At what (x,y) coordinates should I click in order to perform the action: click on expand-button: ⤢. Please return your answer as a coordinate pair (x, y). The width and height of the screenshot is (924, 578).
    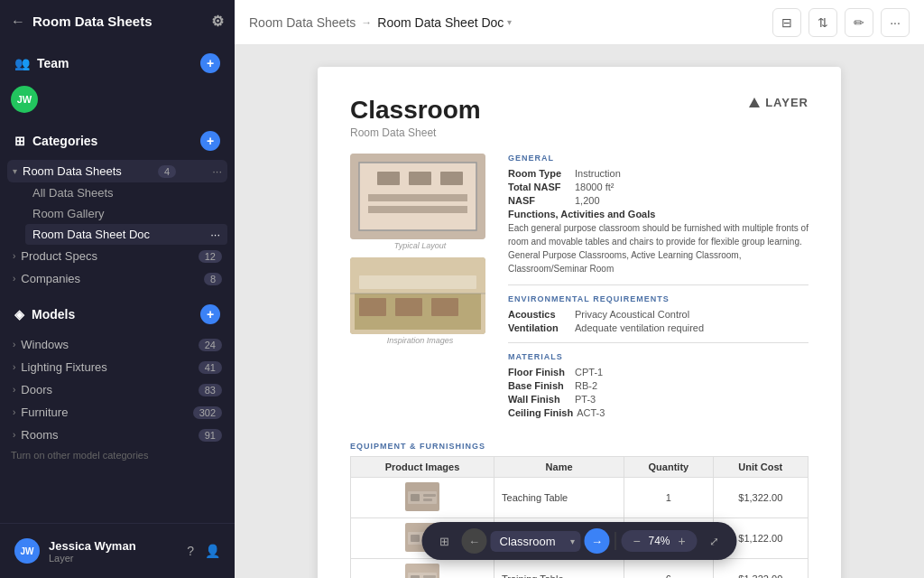
    Looking at the image, I should click on (715, 541).